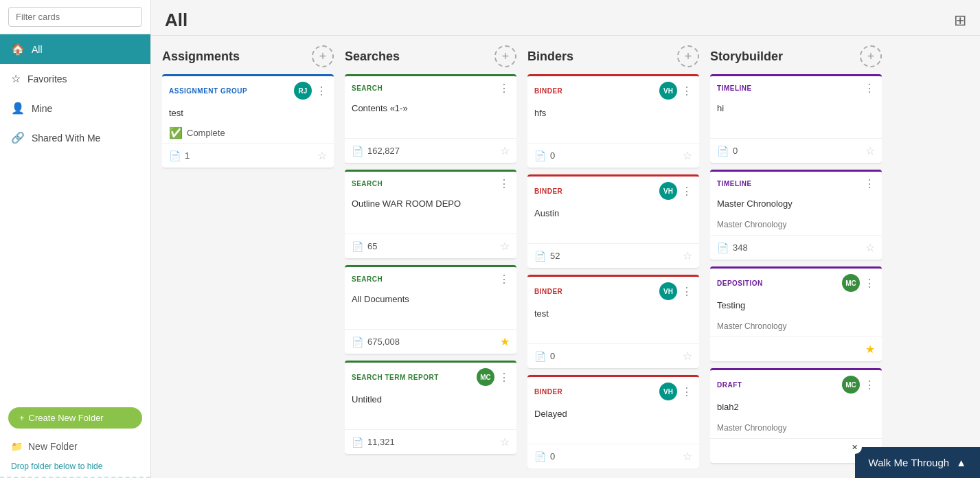  Describe the element at coordinates (796, 247) in the screenshot. I see `card-footer: 📄 348 ☆` at that location.